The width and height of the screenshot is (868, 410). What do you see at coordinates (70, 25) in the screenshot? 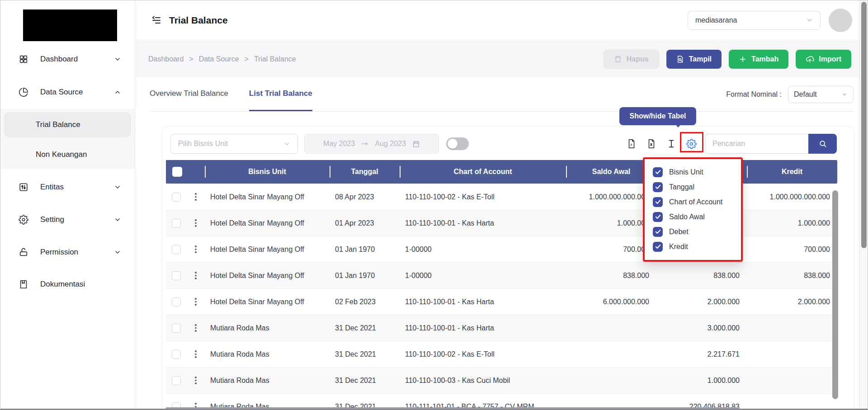
I see `app-logo` at bounding box center [70, 25].